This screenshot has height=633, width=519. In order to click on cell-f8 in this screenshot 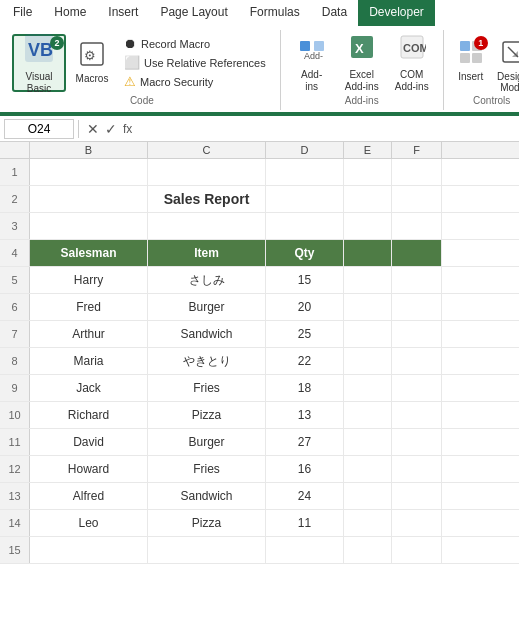, I will do `click(417, 361)`.